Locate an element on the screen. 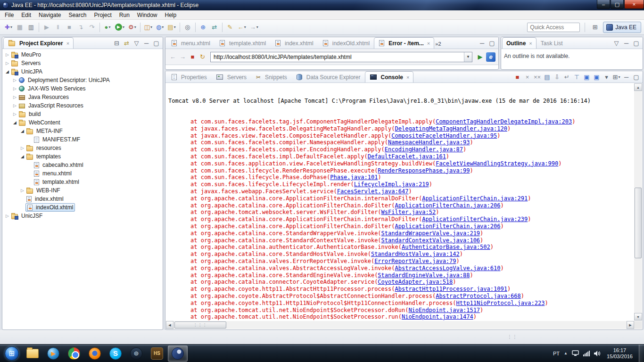 Image resolution: width=644 pixels, height=362 pixels. tree-item-web-inf: ▷WEB-INF is located at coordinates (83, 190).